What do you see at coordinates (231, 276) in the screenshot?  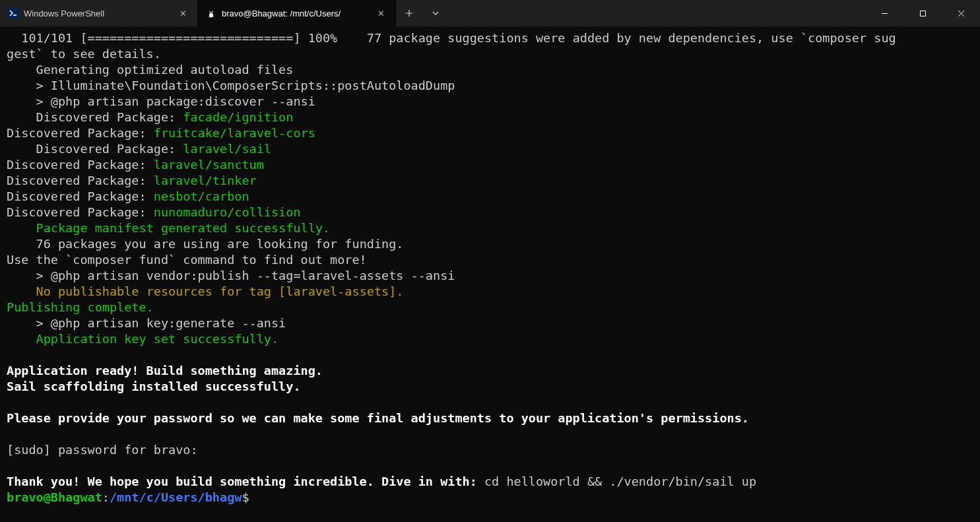 I see `line: > @php artisan vendor:publish --tag=lara…` at bounding box center [231, 276].